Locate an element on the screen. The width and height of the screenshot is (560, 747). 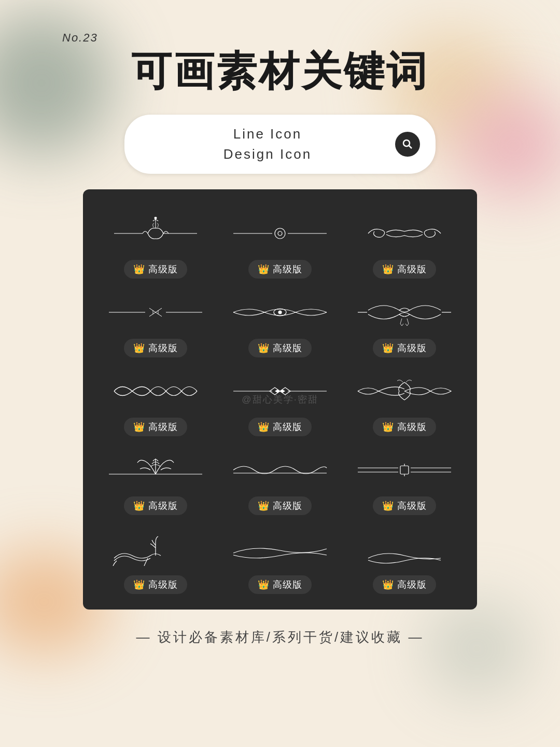
badge-label-3: 高级版 is located at coordinates (412, 269).